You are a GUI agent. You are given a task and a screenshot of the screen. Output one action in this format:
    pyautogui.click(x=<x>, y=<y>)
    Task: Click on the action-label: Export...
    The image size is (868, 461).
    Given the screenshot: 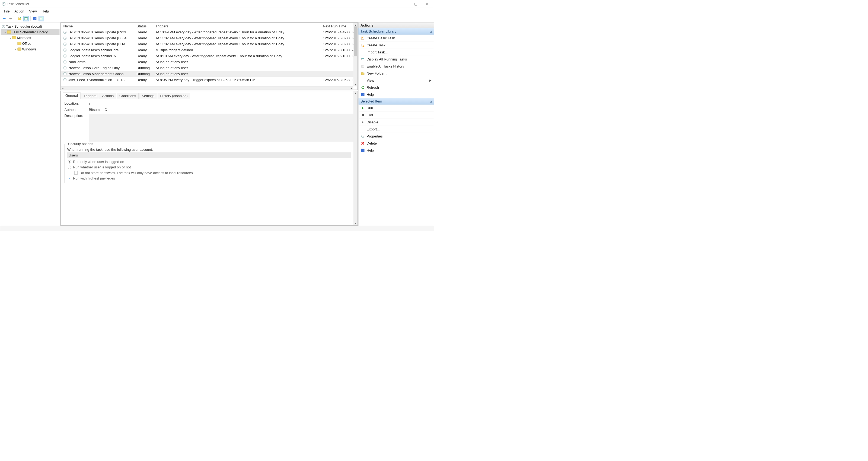 What is the action you would take?
    pyautogui.click(x=373, y=129)
    